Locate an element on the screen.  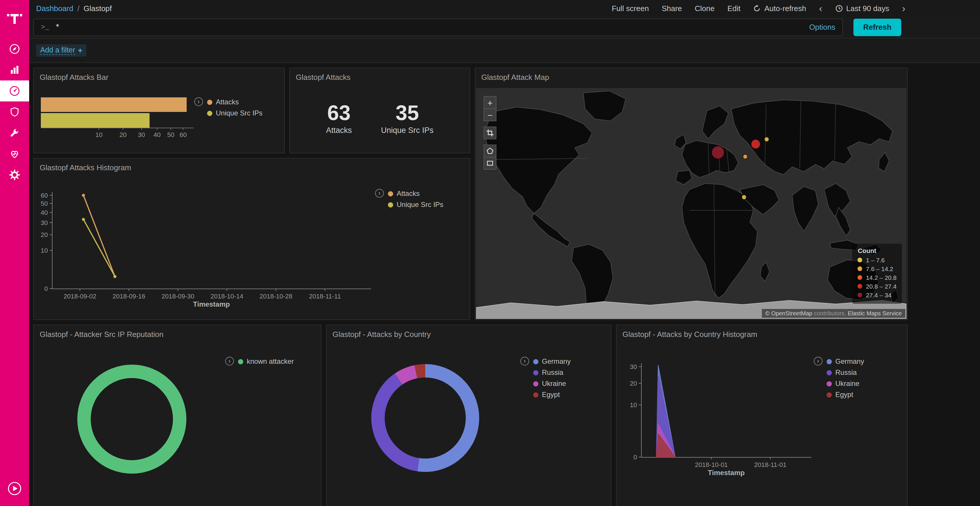
breadcrumb: Dashboard / Glastopf is located at coordinates (74, 8).